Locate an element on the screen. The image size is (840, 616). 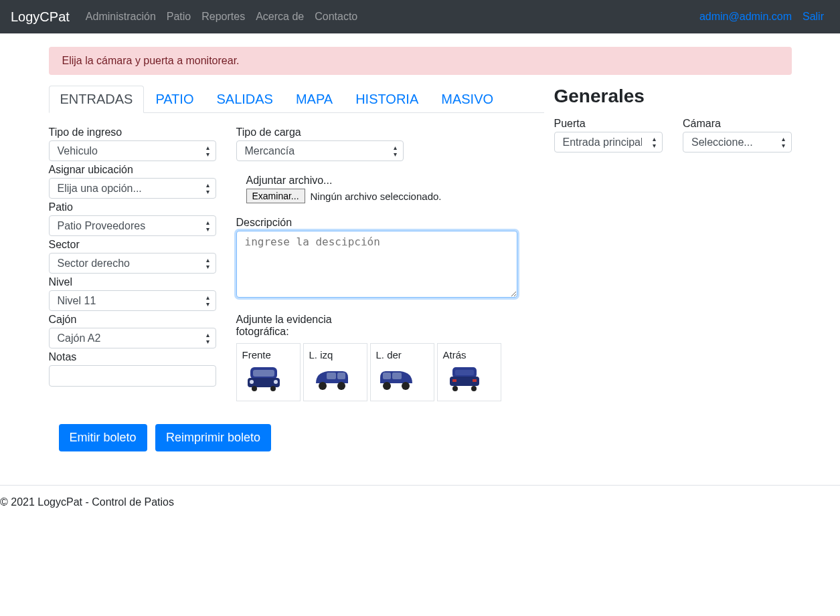
evidence-lizq: L. izq is located at coordinates (335, 372).